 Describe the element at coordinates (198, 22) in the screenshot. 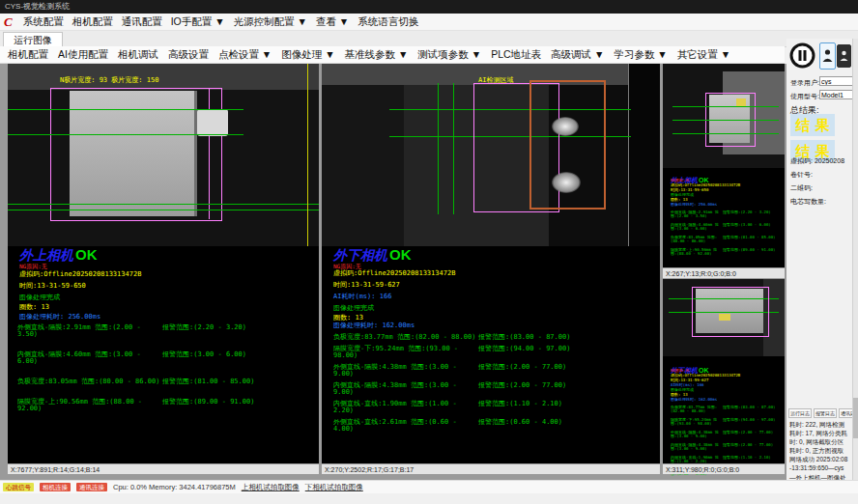

I see `menu-item-3: IO手配置 ▼` at that location.